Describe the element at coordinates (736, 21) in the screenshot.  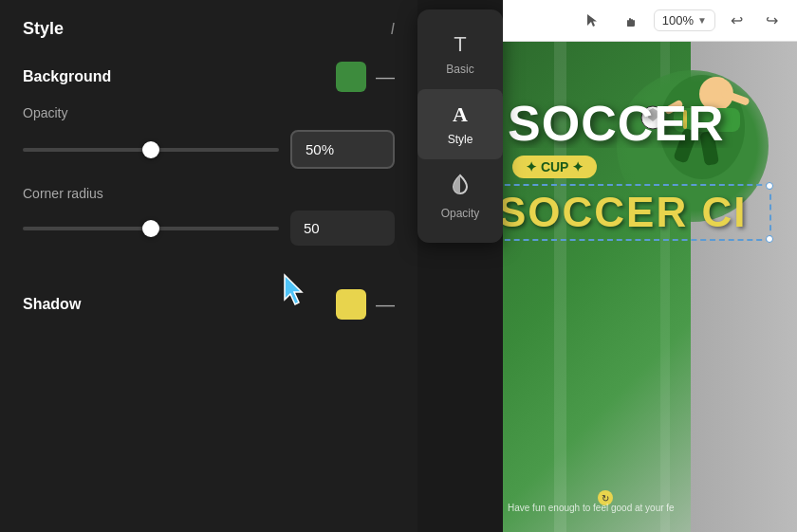
I see `undo-button: ↩` at that location.